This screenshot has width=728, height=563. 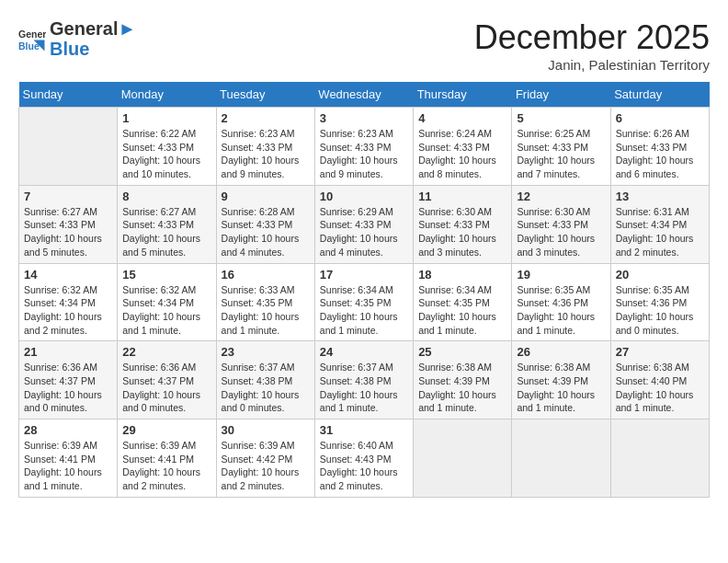 What do you see at coordinates (364, 118) in the screenshot?
I see `day-number: 3` at bounding box center [364, 118].